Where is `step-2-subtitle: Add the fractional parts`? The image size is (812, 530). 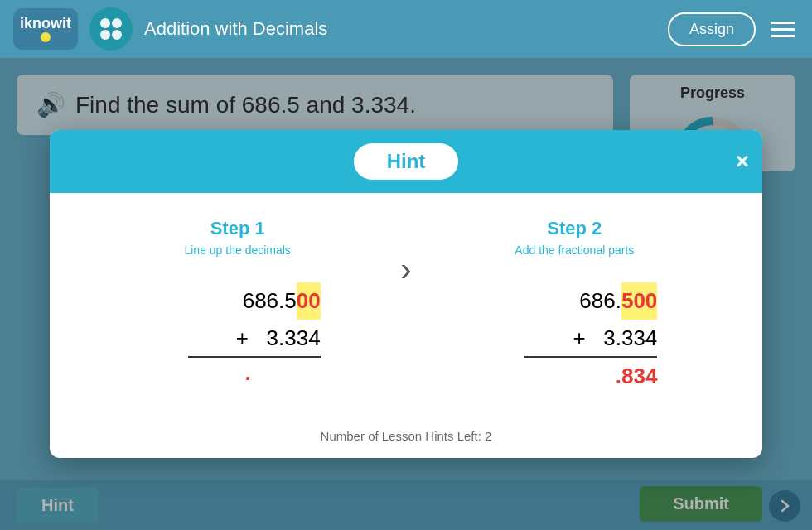 step-2-subtitle: Add the fractional parts is located at coordinates (574, 250).